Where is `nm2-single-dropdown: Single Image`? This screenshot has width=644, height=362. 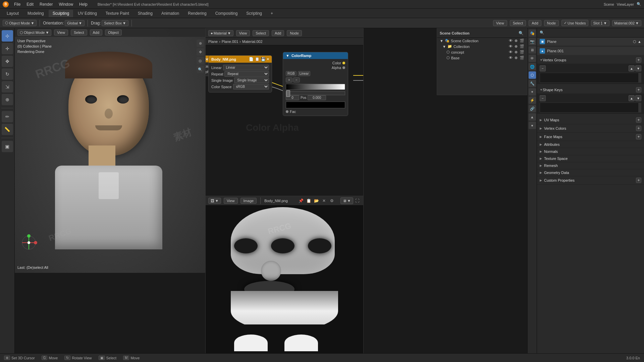
nm2-single-dropdown: Single Image is located at coordinates (252, 80).